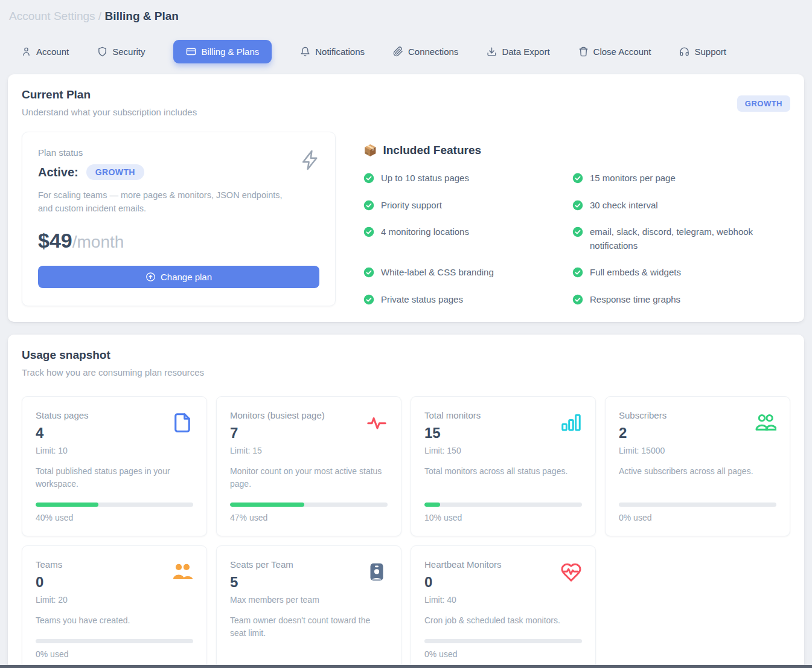  Describe the element at coordinates (425, 232) in the screenshot. I see `feature-label: 4 monitoring locations` at that location.